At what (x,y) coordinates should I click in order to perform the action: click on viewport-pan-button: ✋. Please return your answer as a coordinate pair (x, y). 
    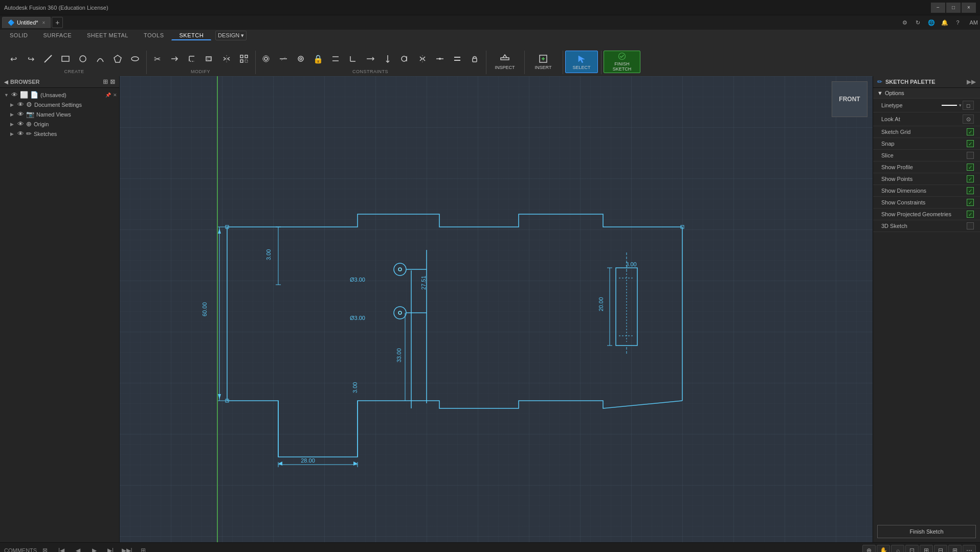
    Looking at the image, I should click on (883, 549).